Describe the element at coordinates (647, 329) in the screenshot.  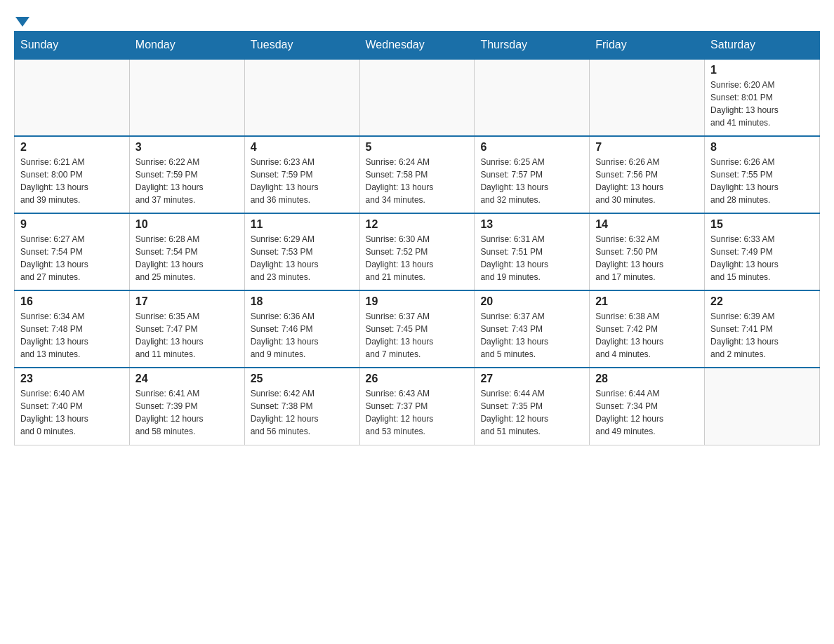
I see `calendar-cell: 21Sunrise: 6:38 AMSunset: 7:42 PMDayligh…` at that location.